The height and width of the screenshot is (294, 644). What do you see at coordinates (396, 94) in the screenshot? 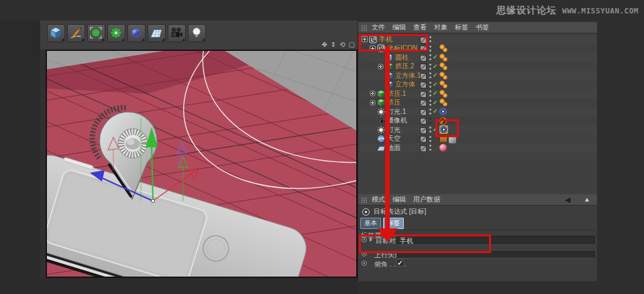
I see `object-label: 挤压.1` at bounding box center [396, 94].